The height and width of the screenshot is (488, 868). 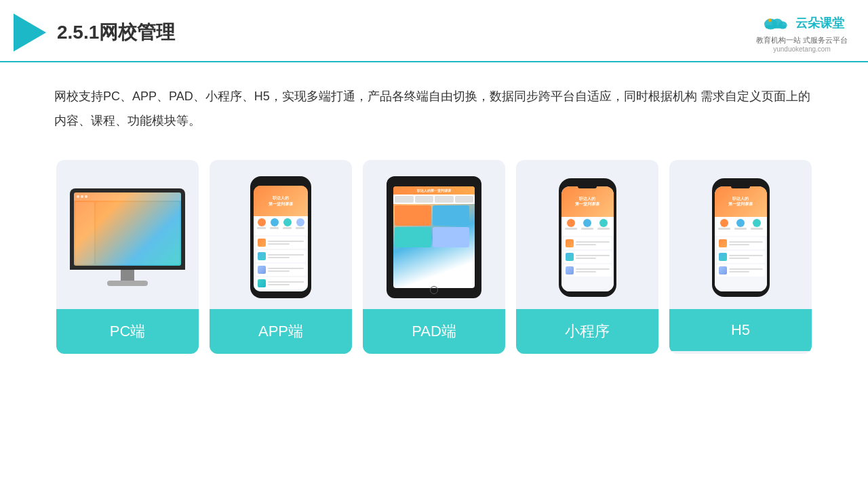 I want to click on monitor-body, so click(x=127, y=229).